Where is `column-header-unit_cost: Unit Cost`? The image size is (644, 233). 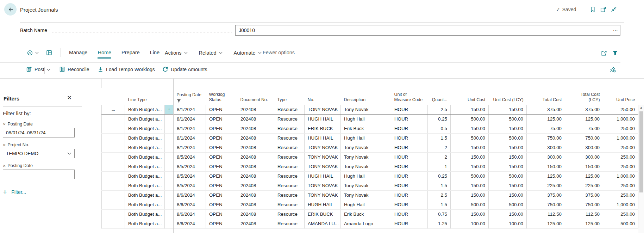 column-header-unit_cost: Unit Cost is located at coordinates (470, 97).